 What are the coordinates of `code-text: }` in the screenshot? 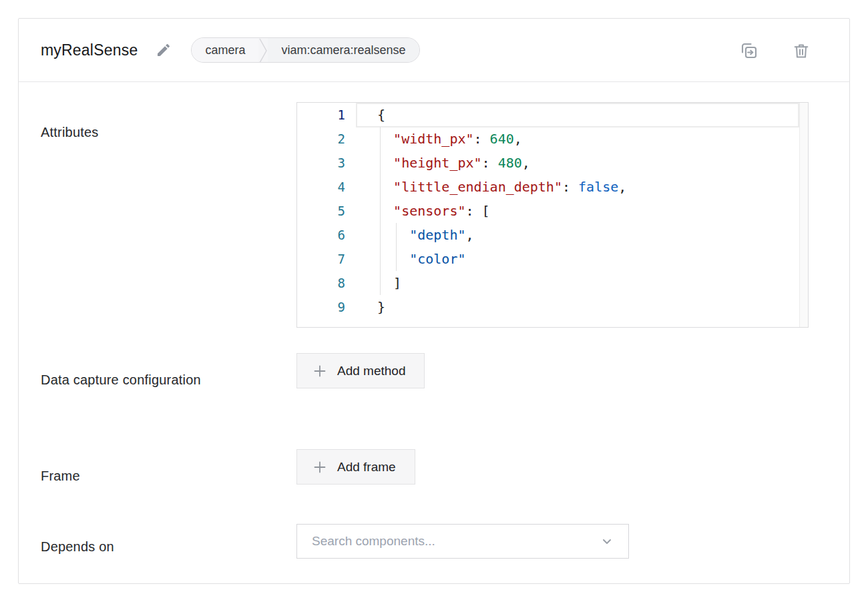 It's located at (365, 307).